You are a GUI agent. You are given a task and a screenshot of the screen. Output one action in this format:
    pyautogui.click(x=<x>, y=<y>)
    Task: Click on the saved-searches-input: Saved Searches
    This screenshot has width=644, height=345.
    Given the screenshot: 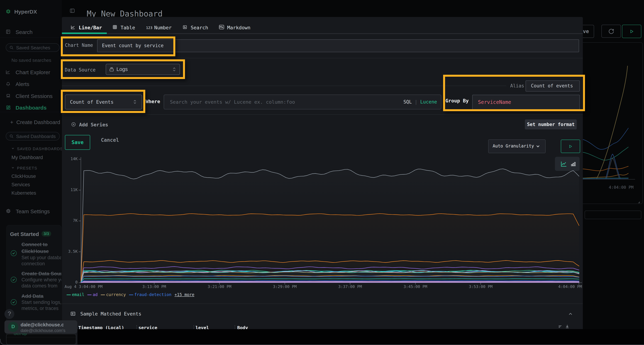 What is the action you would take?
    pyautogui.click(x=32, y=47)
    